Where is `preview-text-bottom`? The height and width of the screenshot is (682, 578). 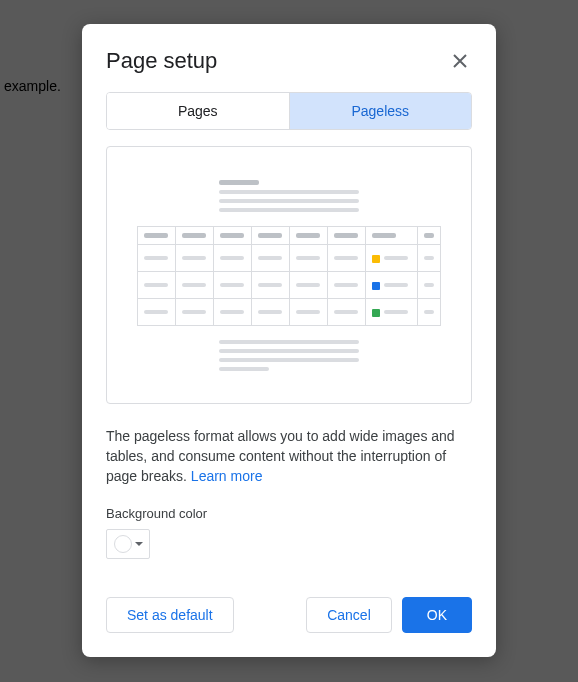
preview-text-bottom is located at coordinates (289, 356).